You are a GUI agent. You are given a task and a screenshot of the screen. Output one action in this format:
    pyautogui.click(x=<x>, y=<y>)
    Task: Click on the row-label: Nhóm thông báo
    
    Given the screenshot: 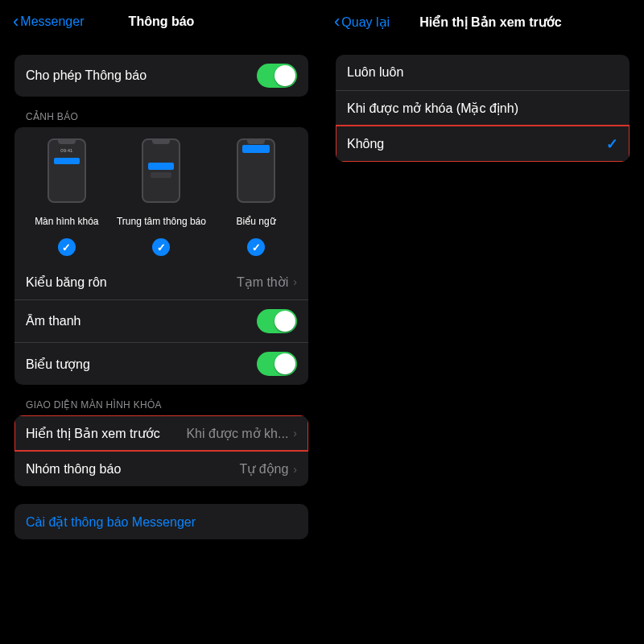 What is the action you would take?
    pyautogui.click(x=129, y=469)
    